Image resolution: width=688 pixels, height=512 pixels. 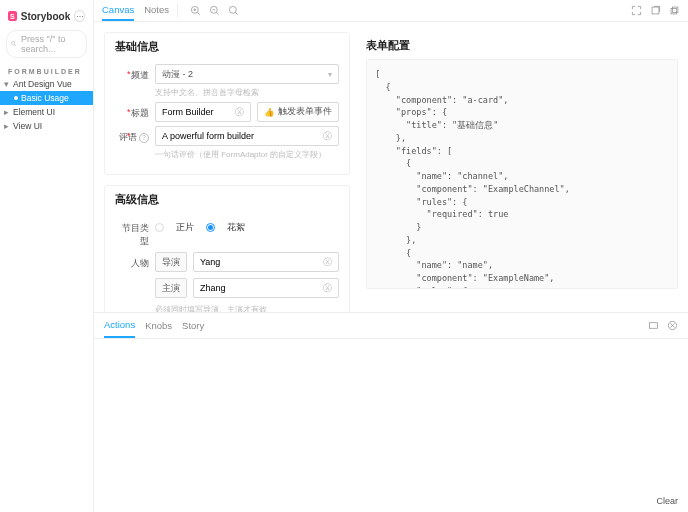 What do you see at coordinates (674, 10) in the screenshot?
I see `copy-link-icon` at bounding box center [674, 10].